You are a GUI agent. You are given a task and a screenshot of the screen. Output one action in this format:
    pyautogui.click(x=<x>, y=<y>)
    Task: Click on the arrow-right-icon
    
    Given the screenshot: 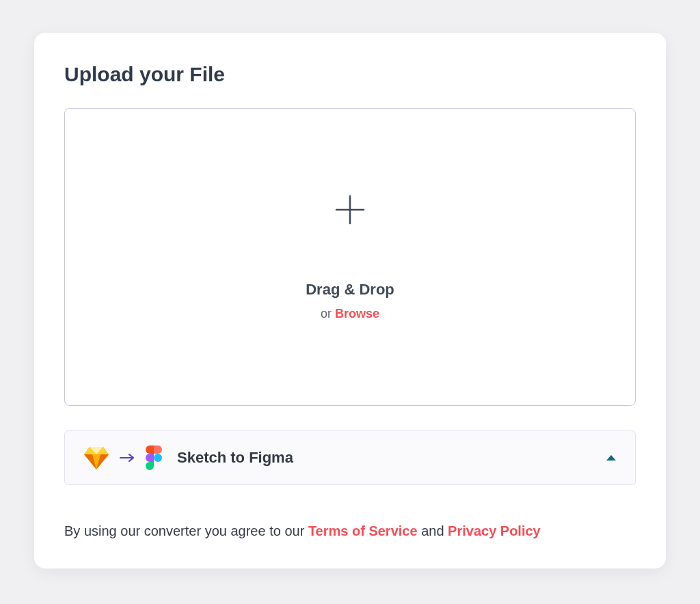 What is the action you would take?
    pyautogui.click(x=127, y=458)
    